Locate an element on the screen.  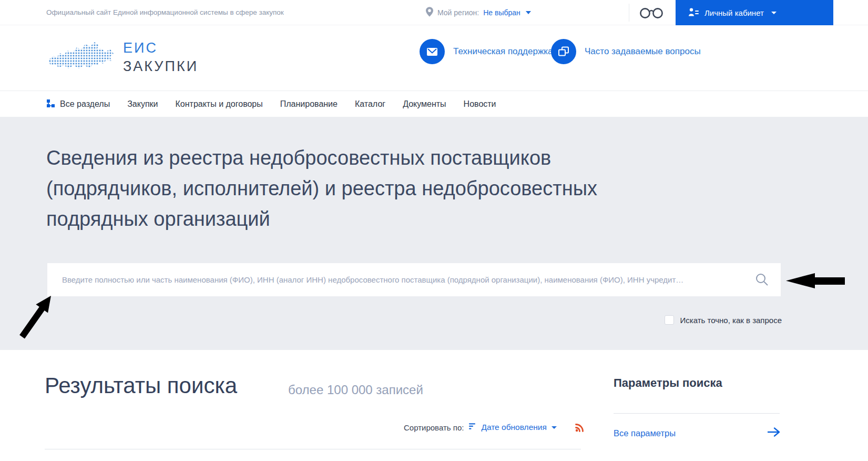
logo-text-eis: ЕИС is located at coordinates (161, 48).